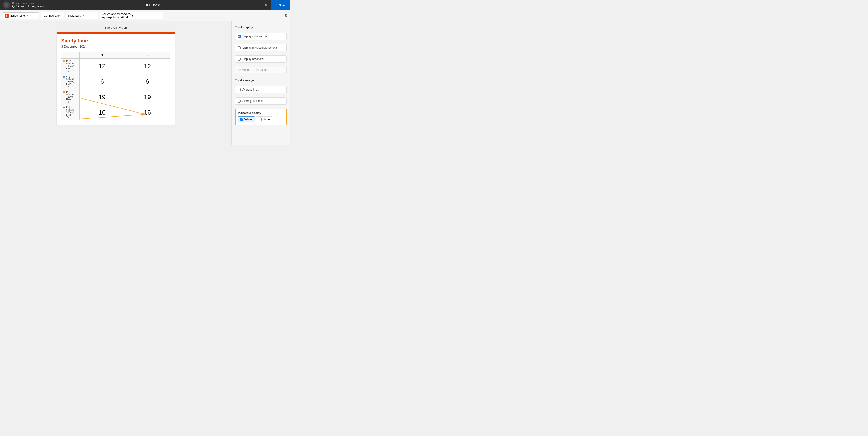 The height and width of the screenshot is (436, 868). Describe the element at coordinates (246, 119) in the screenshot. I see `values-button: Values` at that location.